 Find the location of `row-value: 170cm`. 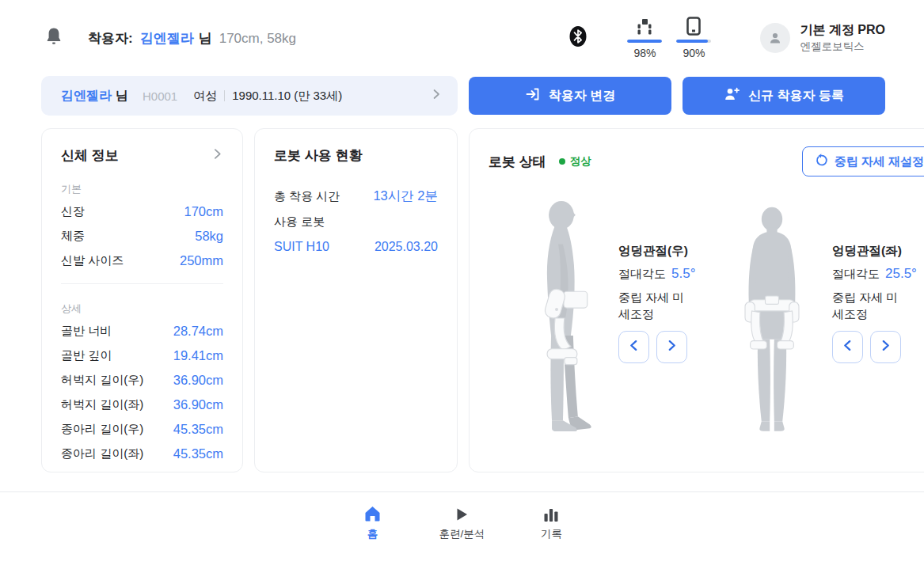

row-value: 170cm is located at coordinates (203, 212).